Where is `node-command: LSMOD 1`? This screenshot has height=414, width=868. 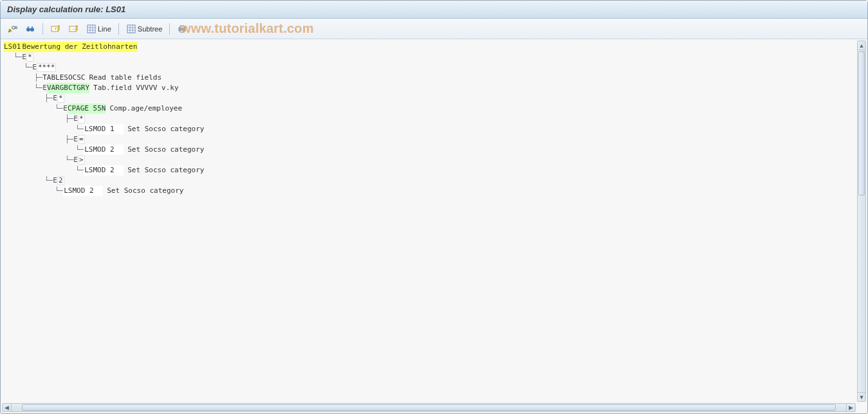 node-command: LSMOD 1 is located at coordinates (104, 129).